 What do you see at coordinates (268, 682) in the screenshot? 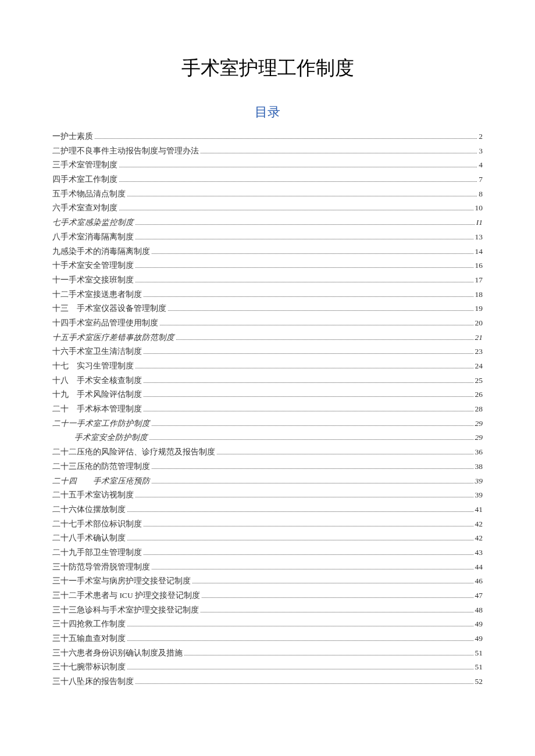
I see `toc-entry: 三十八坠床的报告制度52` at bounding box center [268, 682].